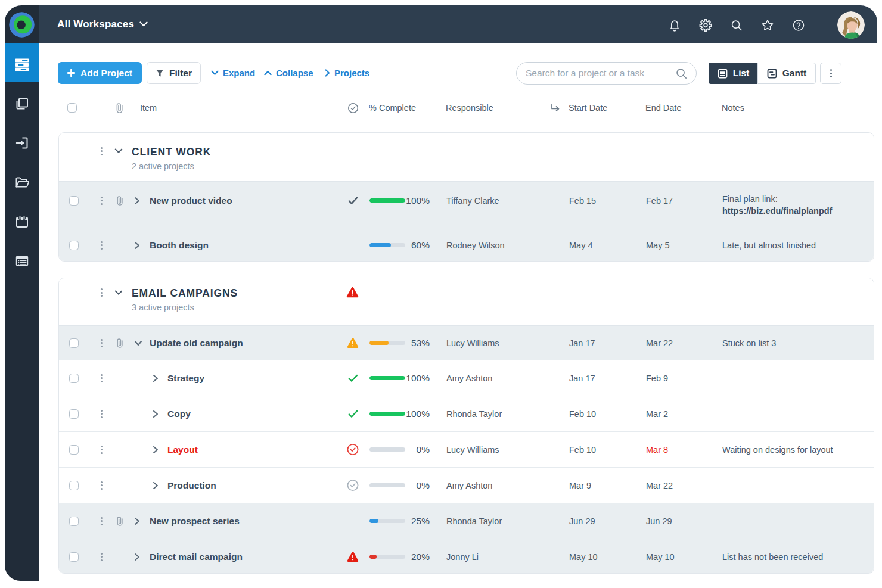  What do you see at coordinates (103, 24) in the screenshot?
I see `workspace-switcher: All Workspaces` at bounding box center [103, 24].